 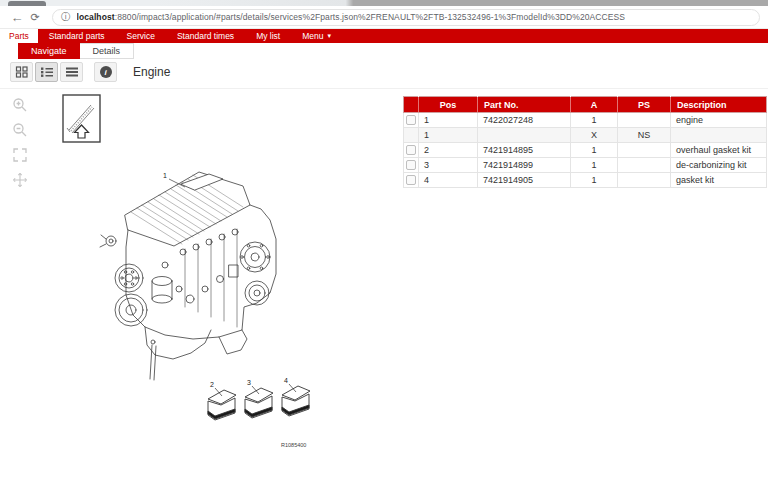 What do you see at coordinates (22, 72) in the screenshot?
I see `grid-icon` at bounding box center [22, 72].